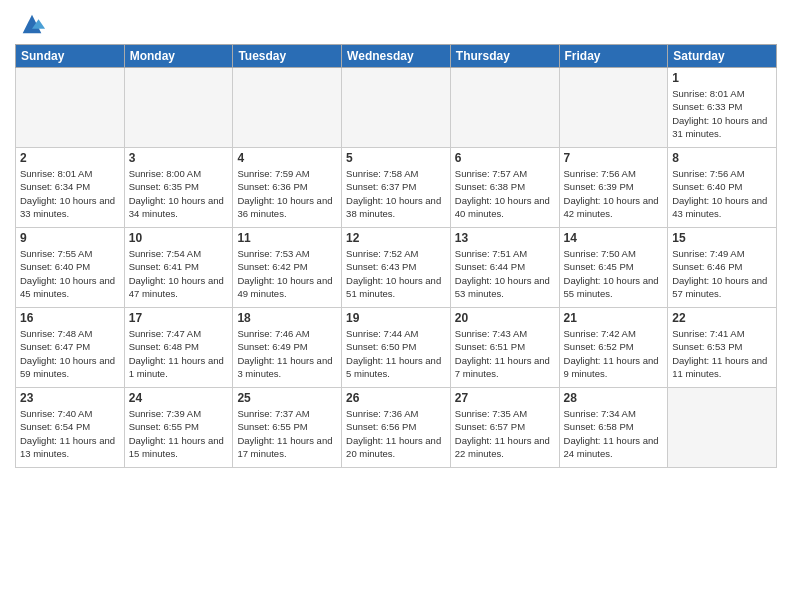  I want to click on day-info: Sunrise: 7:35 AM Sunset: 6:57 PM Dayligh…, so click(505, 434).